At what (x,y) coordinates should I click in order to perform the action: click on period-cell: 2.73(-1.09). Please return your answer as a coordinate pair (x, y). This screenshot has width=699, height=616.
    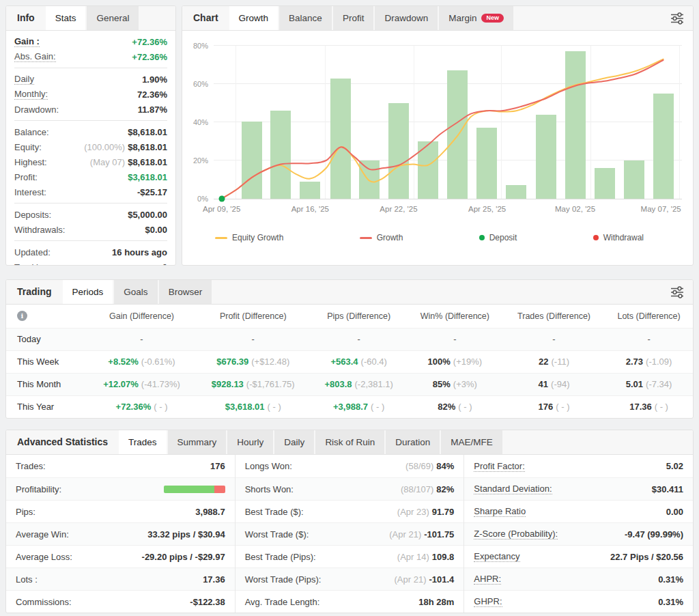
    Looking at the image, I should click on (648, 362).